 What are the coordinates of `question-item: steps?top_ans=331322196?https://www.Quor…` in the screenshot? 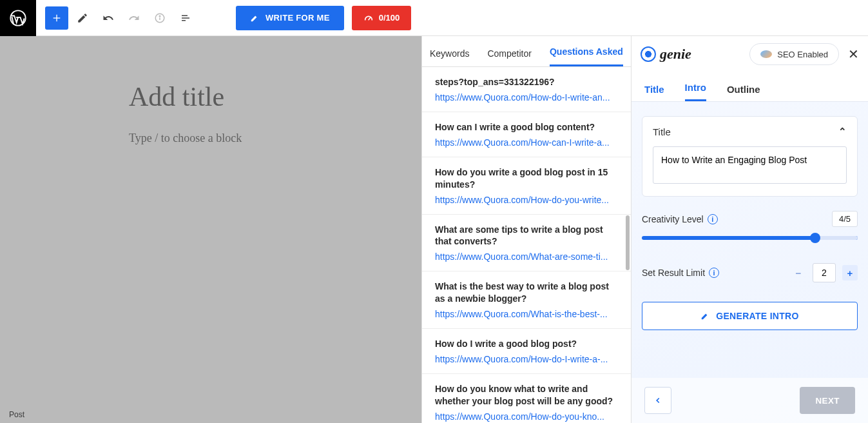 It's located at (526, 90).